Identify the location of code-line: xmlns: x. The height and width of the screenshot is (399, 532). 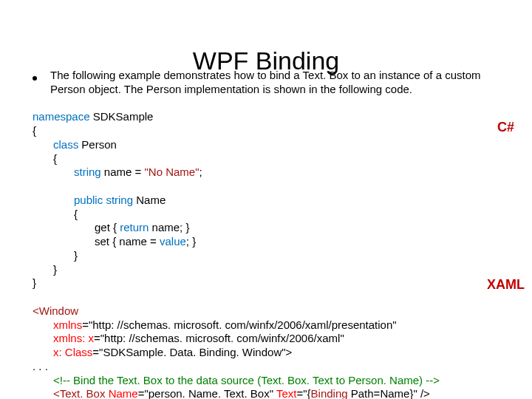
(74, 338).